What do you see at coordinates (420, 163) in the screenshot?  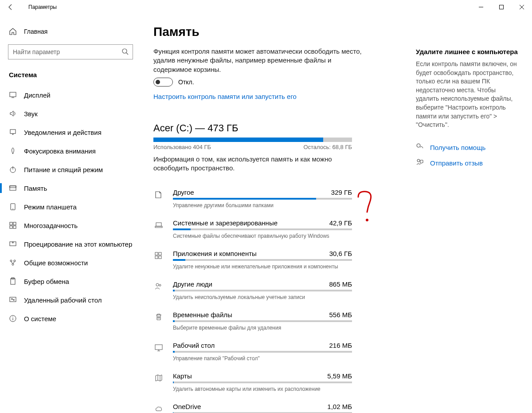 I see `feedback-icon` at bounding box center [420, 163].